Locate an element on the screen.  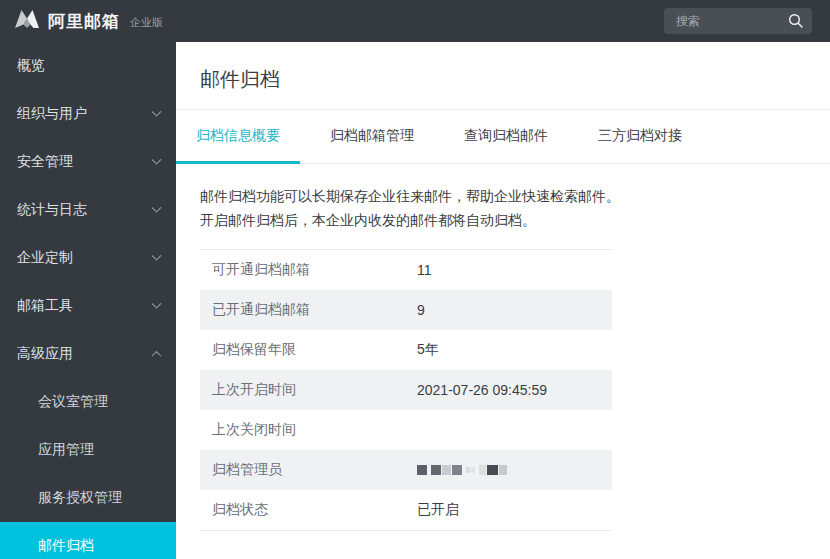
table-row: 归档状态 已开启 is located at coordinates (406, 510).